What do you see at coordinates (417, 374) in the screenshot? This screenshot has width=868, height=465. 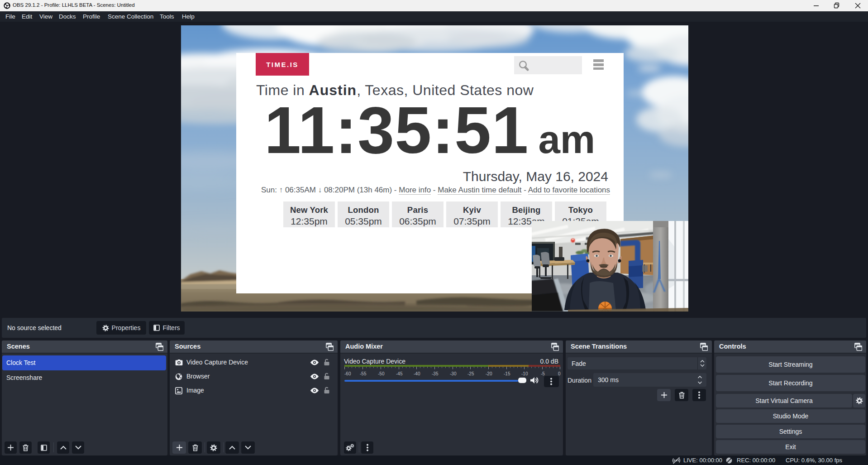 I see `svg-text: -40` at bounding box center [417, 374].